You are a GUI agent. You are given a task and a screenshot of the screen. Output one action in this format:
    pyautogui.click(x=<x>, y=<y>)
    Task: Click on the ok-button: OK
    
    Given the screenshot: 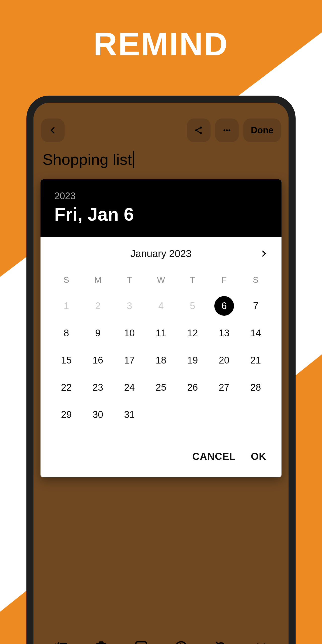 What is the action you would take?
    pyautogui.click(x=259, y=456)
    